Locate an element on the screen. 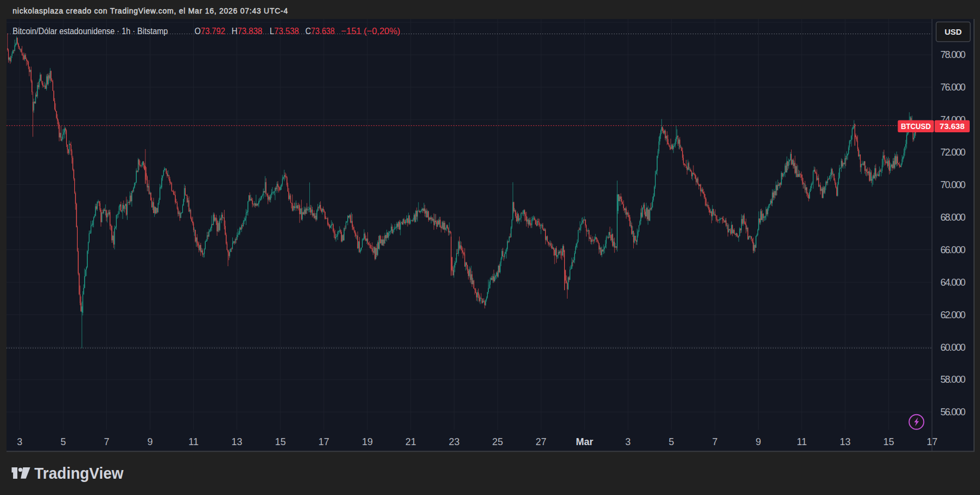 The height and width of the screenshot is (495, 980). svg-text: 64.000 is located at coordinates (953, 282).